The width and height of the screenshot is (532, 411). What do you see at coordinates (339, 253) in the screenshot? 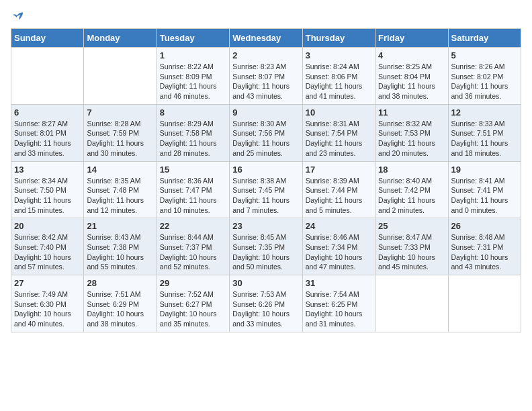
I see `day-info: Sunrise: 8:46 AMSunset: 7:34 PMDaylight:…` at bounding box center [339, 253].